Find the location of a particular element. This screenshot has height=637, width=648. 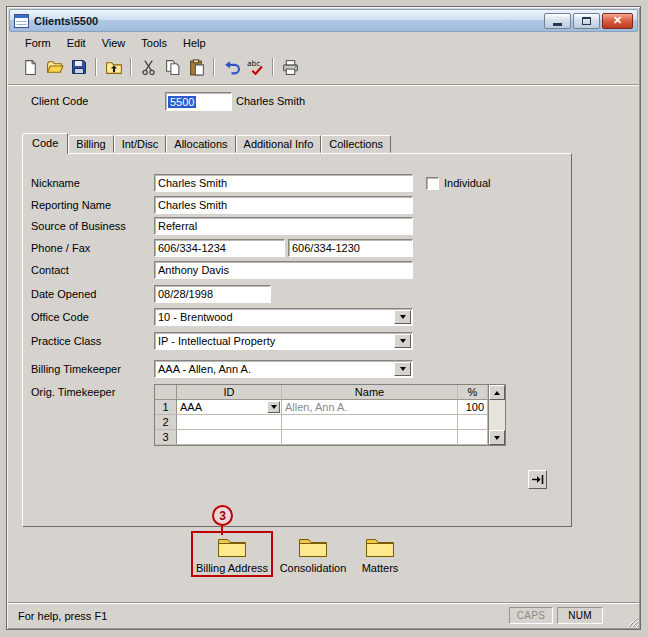

undo-button is located at coordinates (232, 67).